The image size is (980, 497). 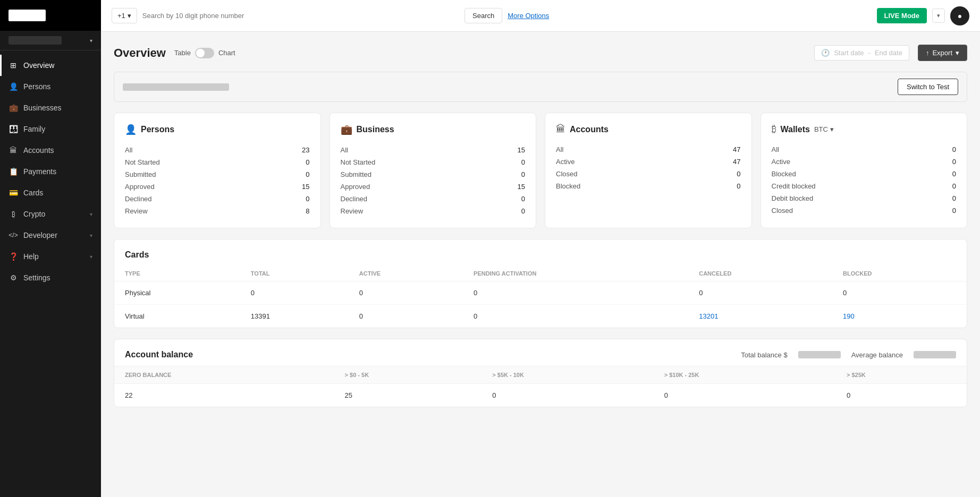 I want to click on sidebar-item-businesses: 💼 Businesses, so click(x=50, y=108).